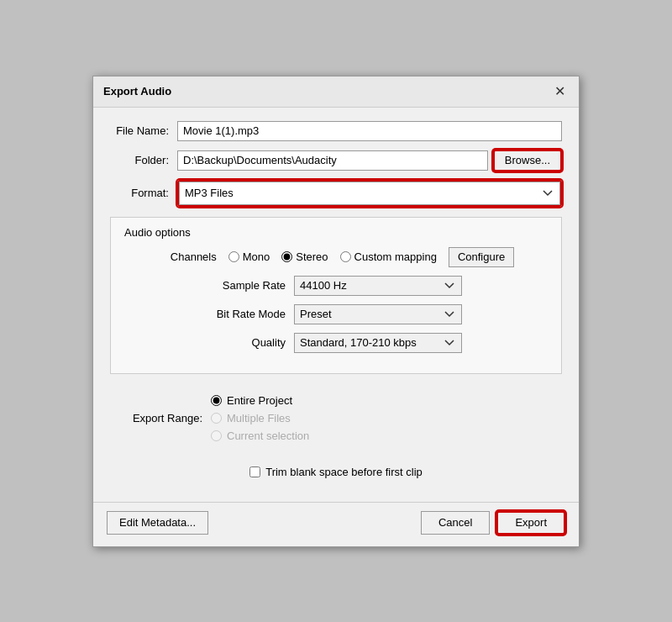 Image resolution: width=672 pixels, height=622 pixels. What do you see at coordinates (257, 257) in the screenshot?
I see `mono-label: Mono` at bounding box center [257, 257].